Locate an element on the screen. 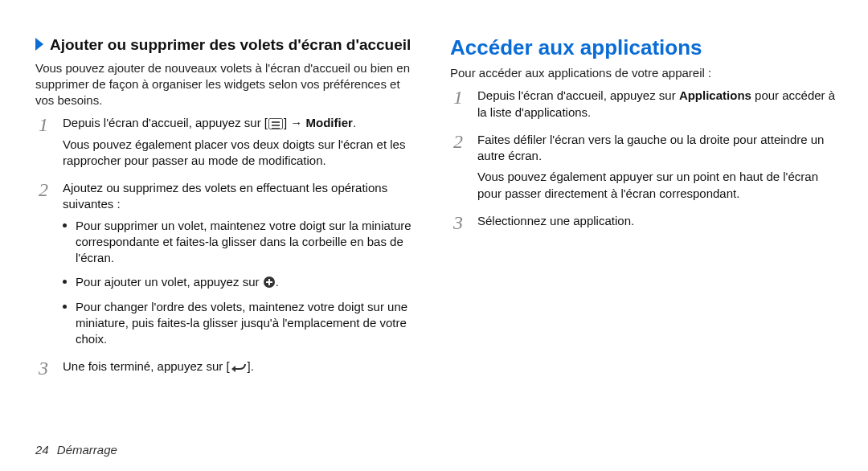 The width and height of the screenshot is (868, 471). add-icon is located at coordinates (269, 282).